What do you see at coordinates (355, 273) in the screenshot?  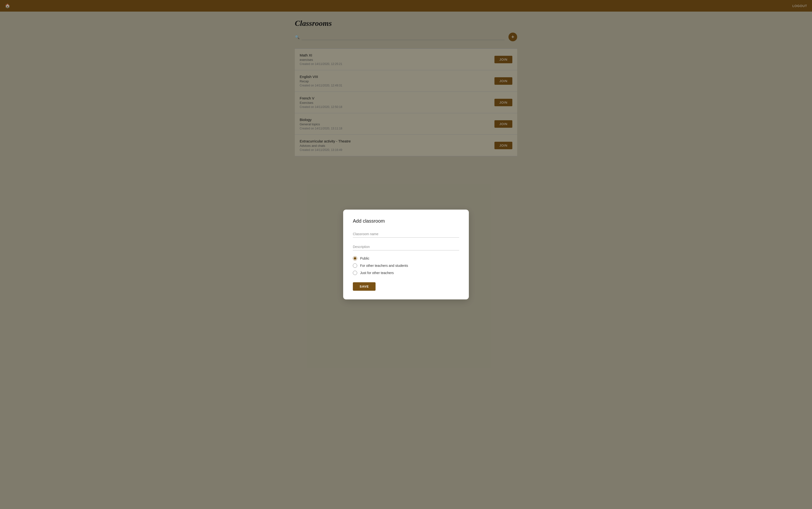 I see `radio-input-teachers` at bounding box center [355, 273].